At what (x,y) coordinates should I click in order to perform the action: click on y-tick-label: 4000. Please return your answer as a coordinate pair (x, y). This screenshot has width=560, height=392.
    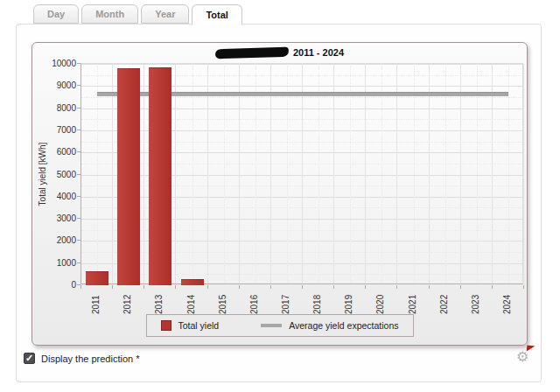
    Looking at the image, I should click on (60, 196).